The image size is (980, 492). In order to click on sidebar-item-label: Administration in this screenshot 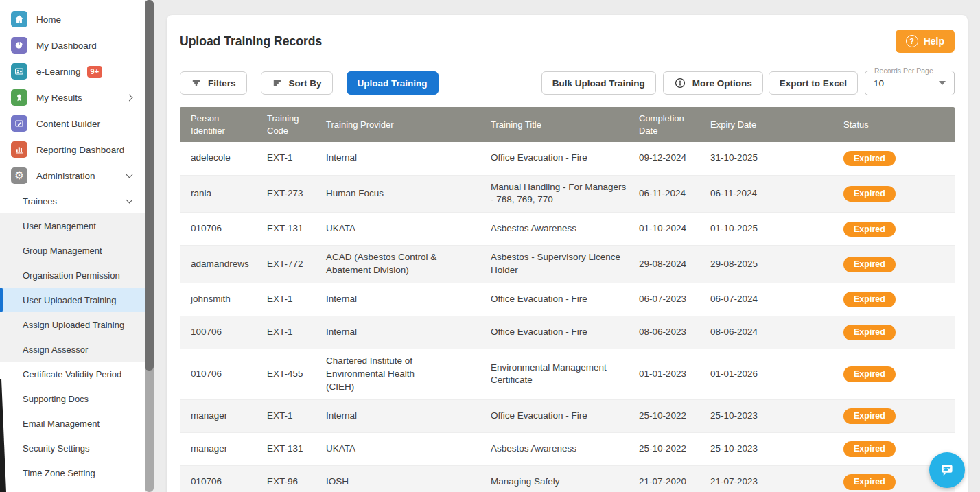, I will do `click(66, 176)`.